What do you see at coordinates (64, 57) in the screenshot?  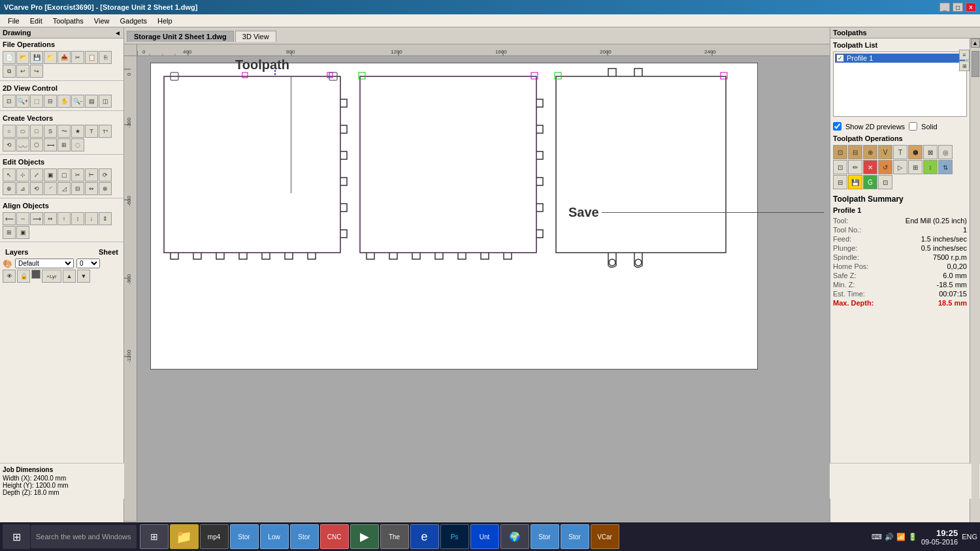 I see `import-button: 📥` at bounding box center [64, 57].